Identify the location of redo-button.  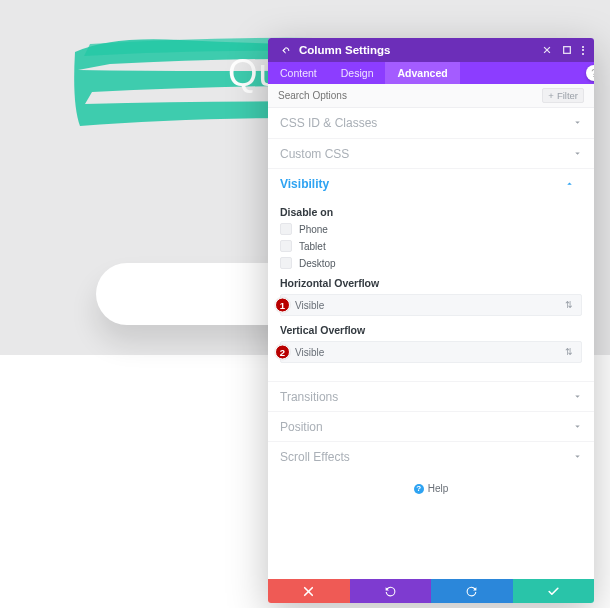
(472, 591).